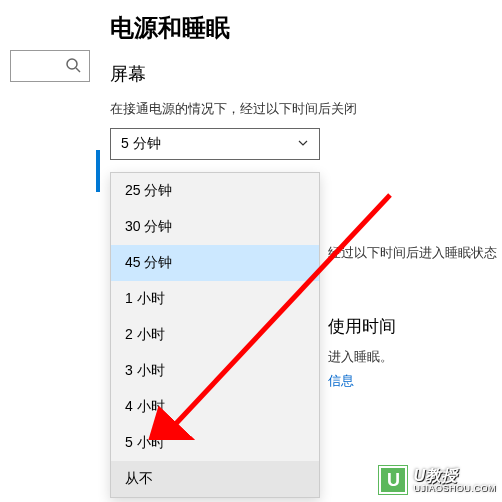 Image resolution: width=502 pixels, height=502 pixels. I want to click on dropdown-option: 4 小时, so click(215, 407).